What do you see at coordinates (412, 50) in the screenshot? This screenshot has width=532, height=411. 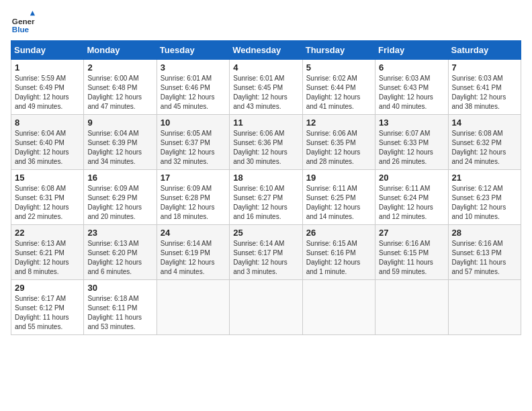 I see `calendar-header-friday: Friday` at bounding box center [412, 50].